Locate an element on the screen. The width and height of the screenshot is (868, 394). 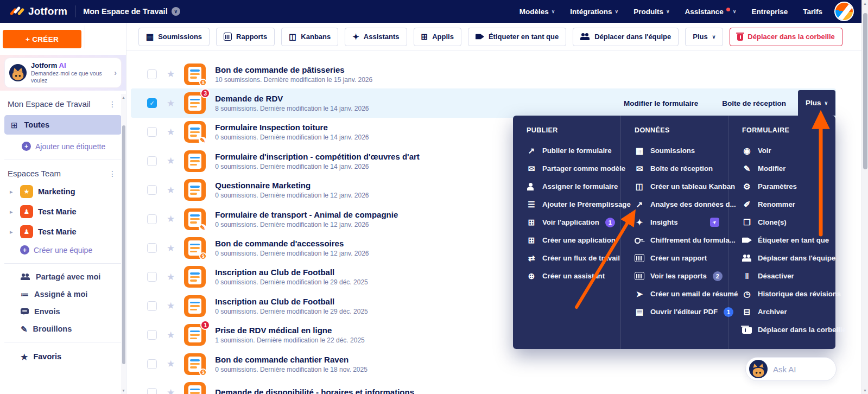
menu-item-creer-une-application: ⊞Créer une application is located at coordinates (573, 240).